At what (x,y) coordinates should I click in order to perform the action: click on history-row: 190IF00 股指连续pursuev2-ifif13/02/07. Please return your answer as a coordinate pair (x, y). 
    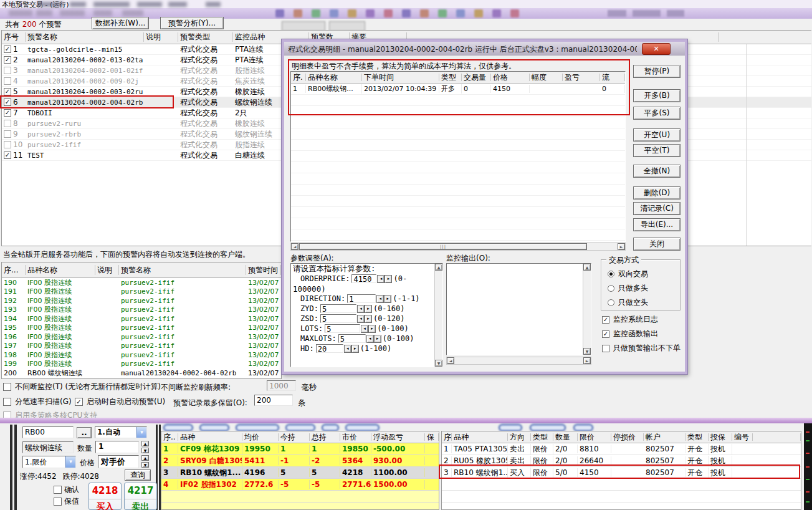
    Looking at the image, I should click on (141, 283).